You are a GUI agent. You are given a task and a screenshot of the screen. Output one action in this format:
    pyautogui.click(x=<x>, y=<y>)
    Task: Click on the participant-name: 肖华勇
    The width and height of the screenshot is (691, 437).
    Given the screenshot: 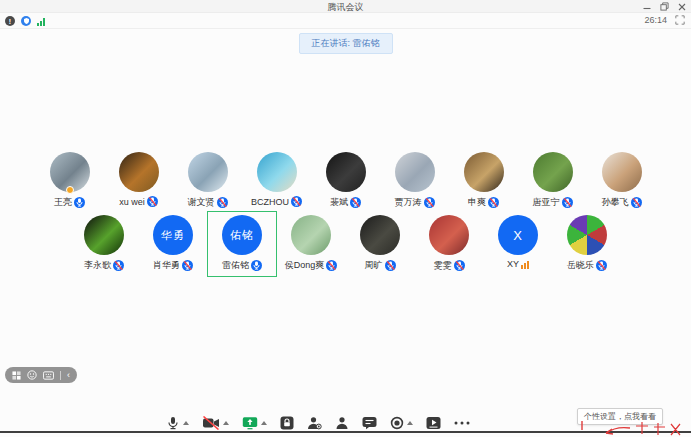 What is the action you would take?
    pyautogui.click(x=166, y=266)
    